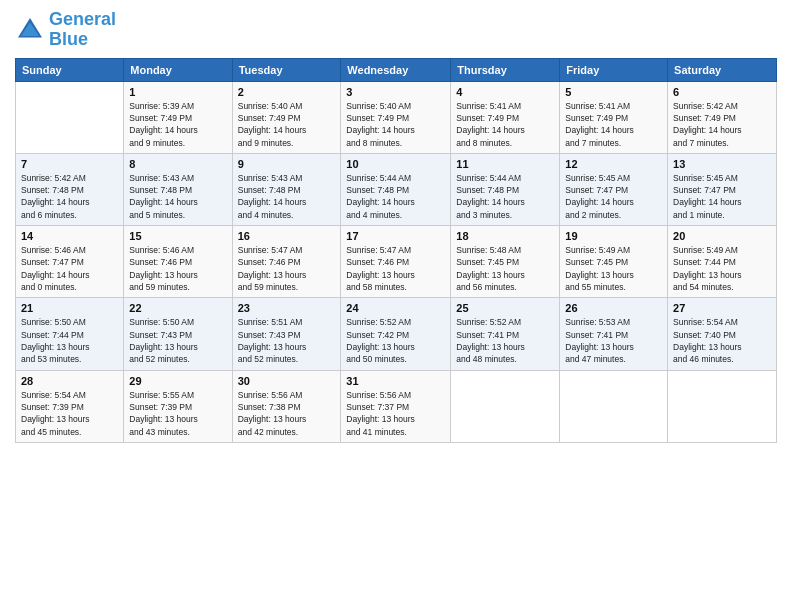  I want to click on col-header-monday: Monday, so click(178, 70).